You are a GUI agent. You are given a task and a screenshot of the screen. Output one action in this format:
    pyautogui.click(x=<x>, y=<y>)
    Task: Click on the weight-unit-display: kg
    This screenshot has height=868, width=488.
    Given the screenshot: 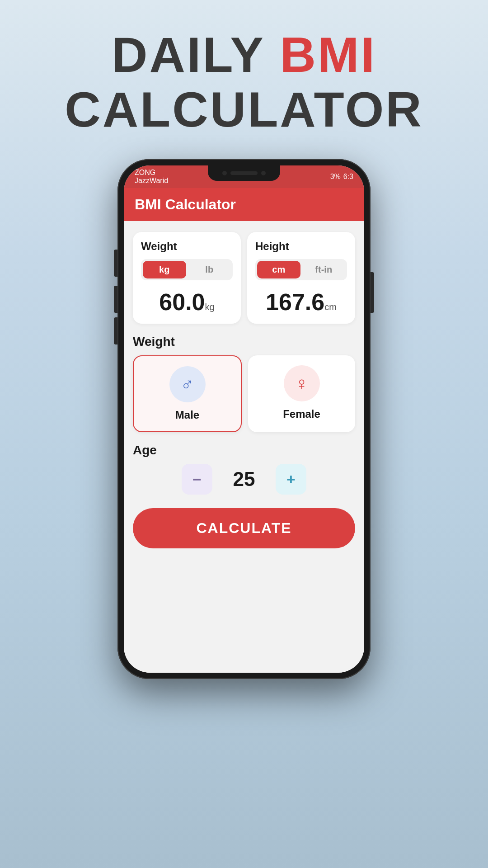 What is the action you would take?
    pyautogui.click(x=210, y=307)
    